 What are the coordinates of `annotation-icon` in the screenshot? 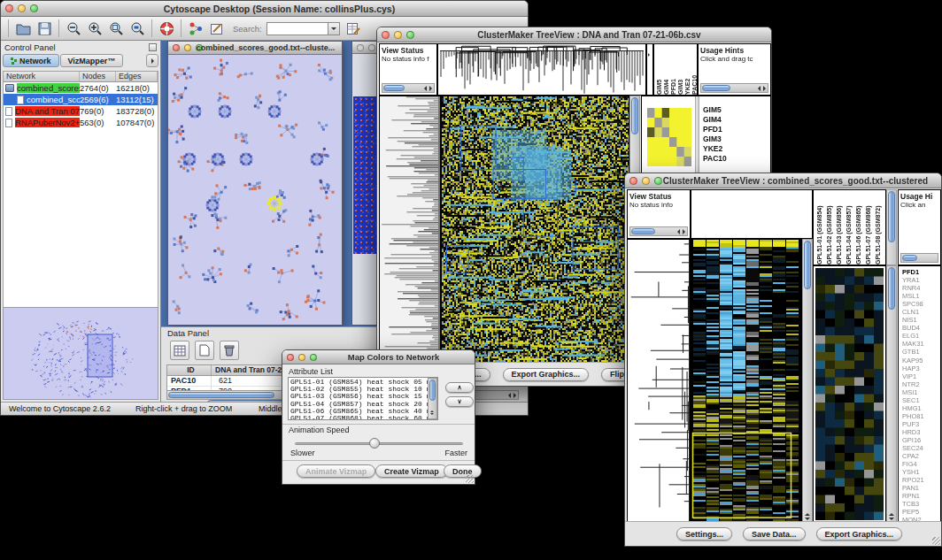 It's located at (217, 28).